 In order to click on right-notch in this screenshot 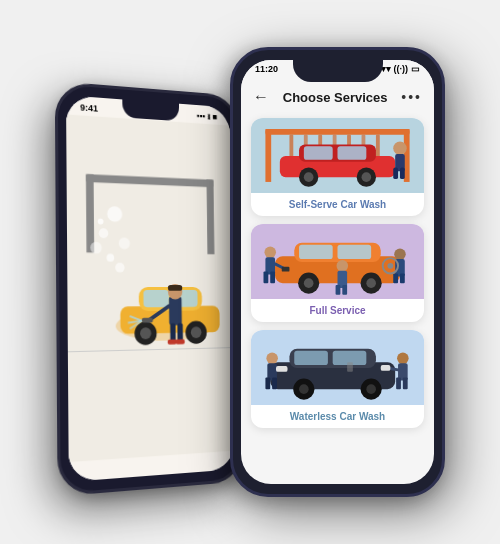, I will do `click(338, 71)`.